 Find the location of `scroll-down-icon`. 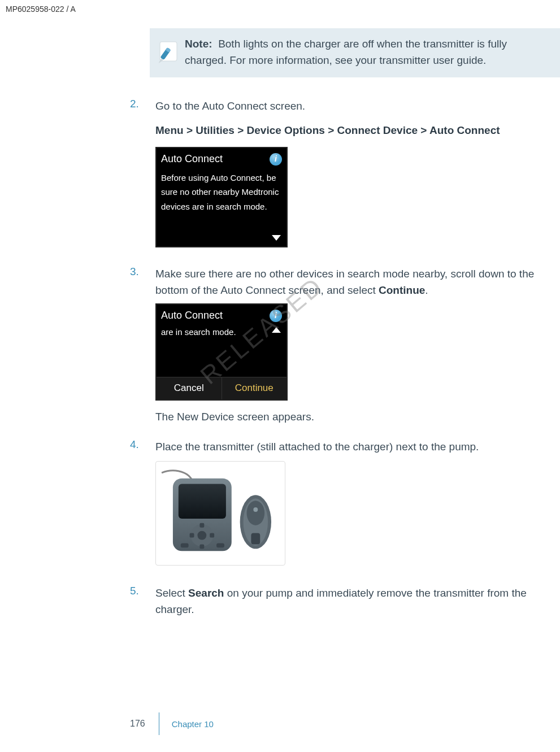

scroll-down-icon is located at coordinates (276, 238).